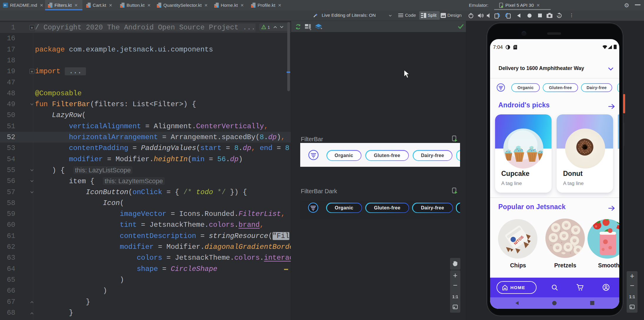 The height and width of the screenshot is (320, 644). I want to click on svg-text: 5, so click(559, 16).